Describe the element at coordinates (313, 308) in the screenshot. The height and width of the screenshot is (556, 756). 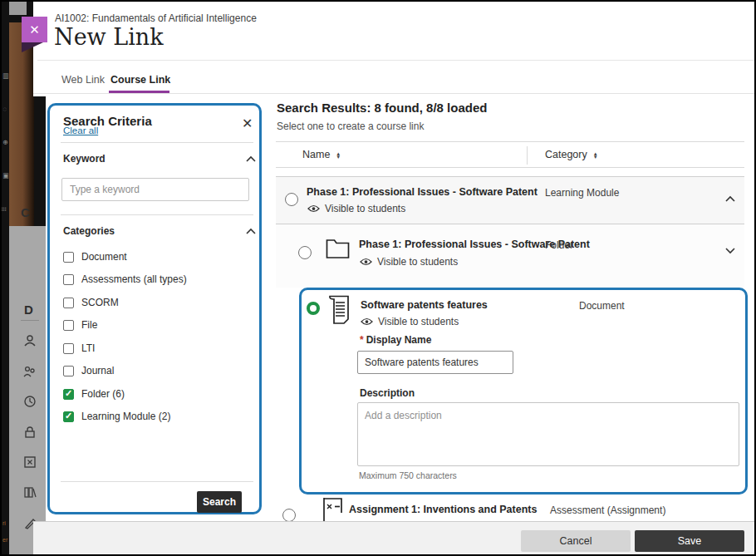
I see `radio-selected` at that location.